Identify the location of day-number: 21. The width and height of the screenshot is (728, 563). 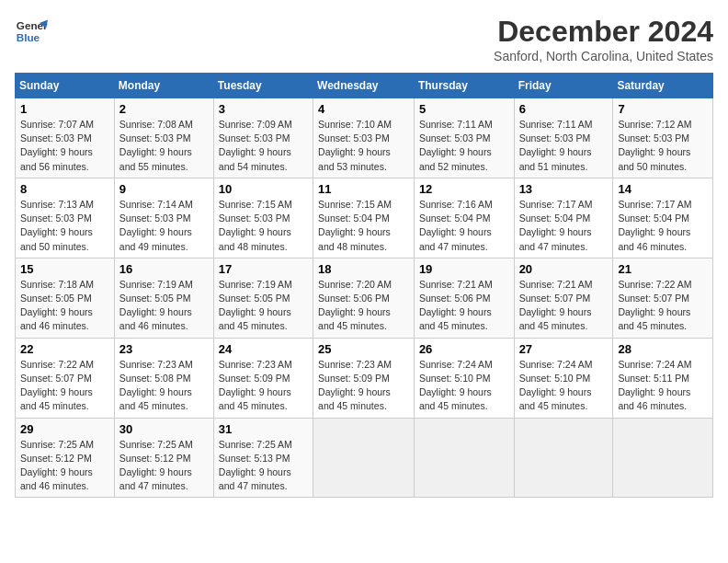
(663, 269).